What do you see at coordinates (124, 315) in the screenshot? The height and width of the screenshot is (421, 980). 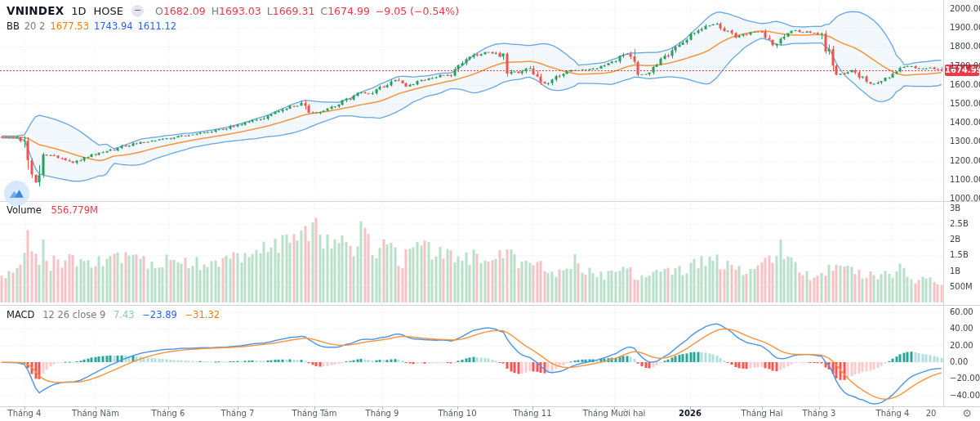 I see `macd-hist-value: 7.43` at bounding box center [124, 315].